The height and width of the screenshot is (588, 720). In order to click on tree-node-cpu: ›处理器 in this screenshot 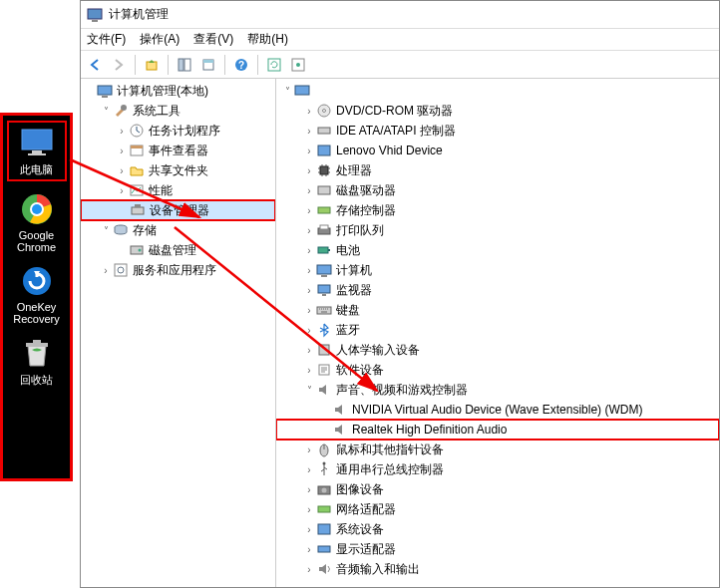, I will do `click(498, 170)`.